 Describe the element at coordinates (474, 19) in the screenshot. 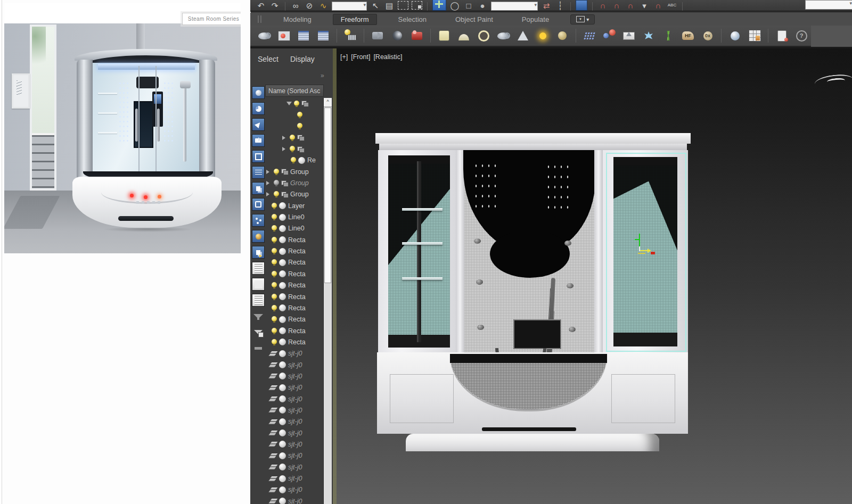

I see `tab-object-paint: Object Paint` at that location.